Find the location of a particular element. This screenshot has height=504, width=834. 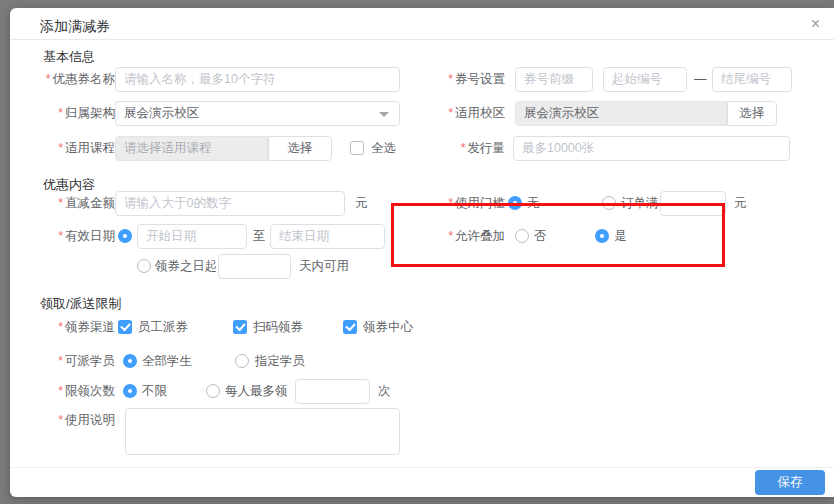

amount-input: 请输入大于0的数字 is located at coordinates (230, 204).